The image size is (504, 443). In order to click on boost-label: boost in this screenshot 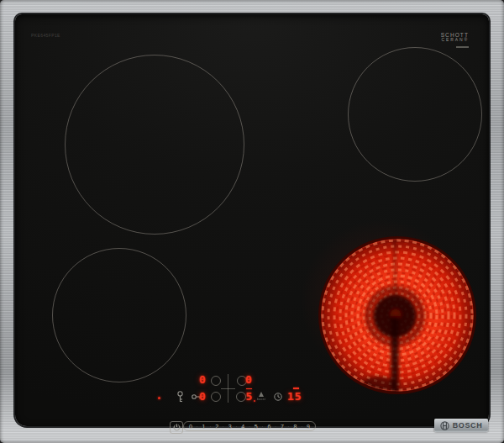, I will do `click(261, 399)`.